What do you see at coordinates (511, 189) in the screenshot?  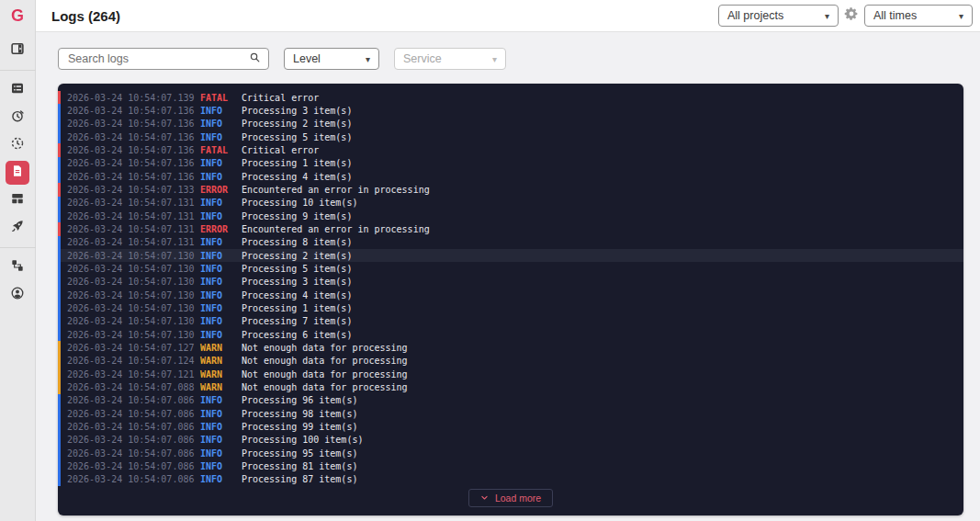 I see `log-row: 2026-03-24 10:54:07.133 ERROR Encountere…` at bounding box center [511, 189].